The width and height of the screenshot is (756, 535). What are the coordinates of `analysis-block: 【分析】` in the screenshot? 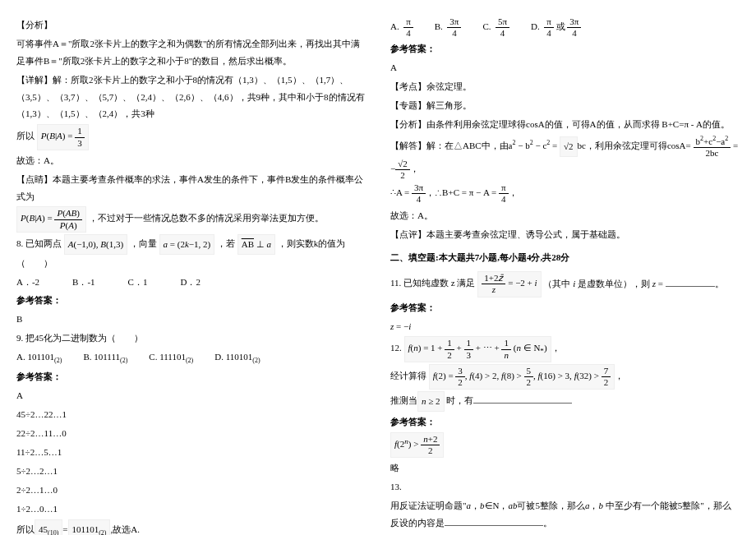 It's located at (191, 25).